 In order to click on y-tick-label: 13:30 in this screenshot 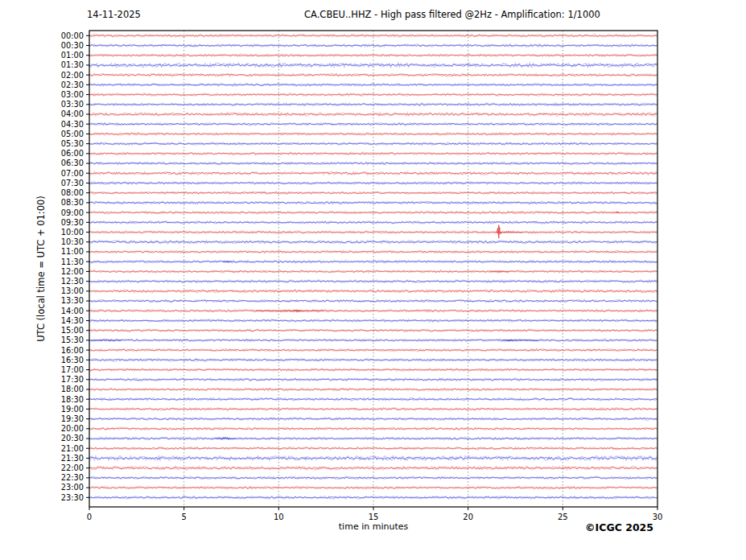, I will do `click(72, 301)`.